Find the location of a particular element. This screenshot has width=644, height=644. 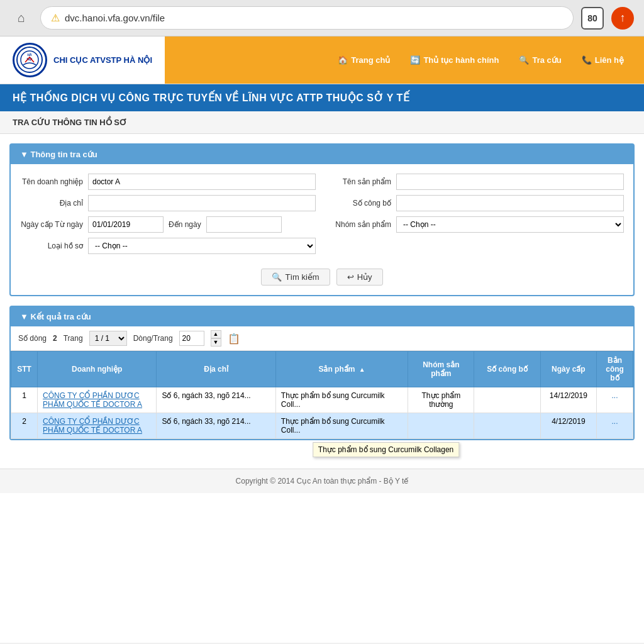

logo-emblem: HÀ NỘI is located at coordinates (30, 60).